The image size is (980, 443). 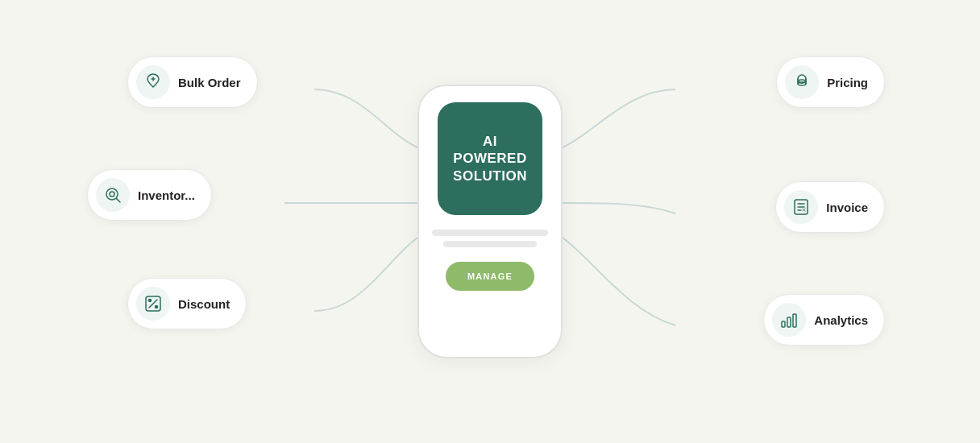 I want to click on inventory-label: Inventor..., so click(x=166, y=195).